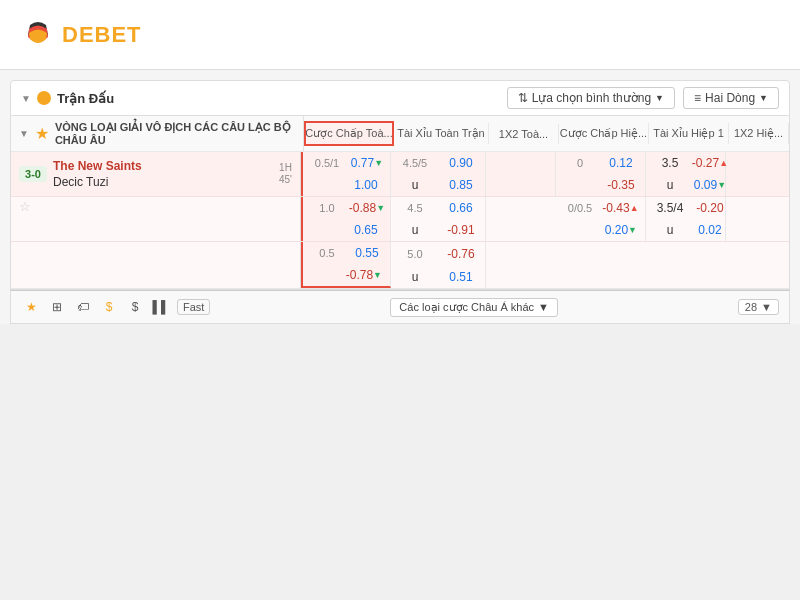 The width and height of the screenshot is (800, 600). Describe the element at coordinates (135, 307) in the screenshot. I see `dollar-icon: $` at that location.